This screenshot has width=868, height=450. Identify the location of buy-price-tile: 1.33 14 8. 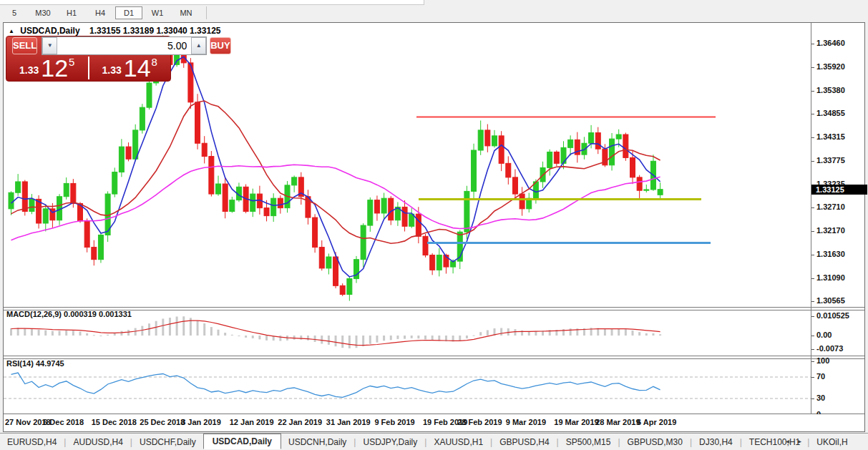
(130, 68).